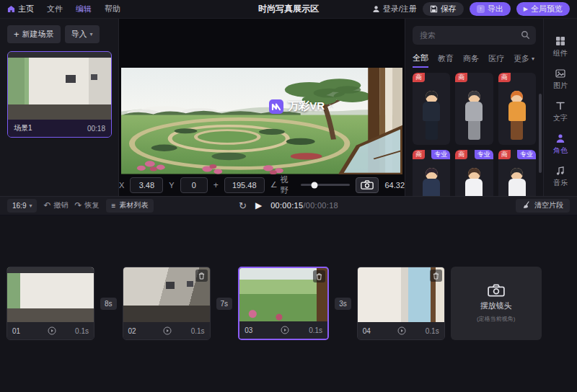 The height and width of the screenshot is (392, 577). What do you see at coordinates (371, 331) in the screenshot?
I see `clip-number: 04` at bounding box center [371, 331].